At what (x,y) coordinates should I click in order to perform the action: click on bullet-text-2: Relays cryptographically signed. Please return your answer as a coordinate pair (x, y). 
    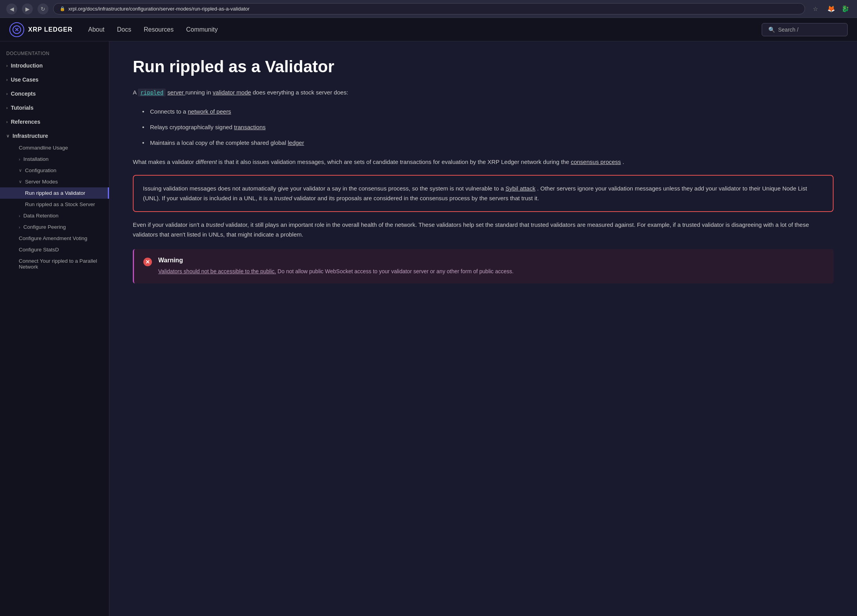
    Looking at the image, I should click on (192, 127).